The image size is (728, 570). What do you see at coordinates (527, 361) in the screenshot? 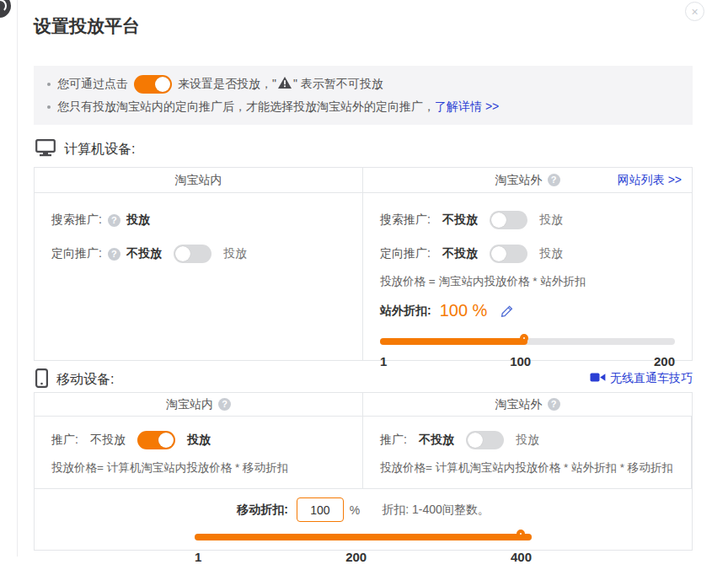
I see `outside-slider-labels: 1 100 200` at bounding box center [527, 361].